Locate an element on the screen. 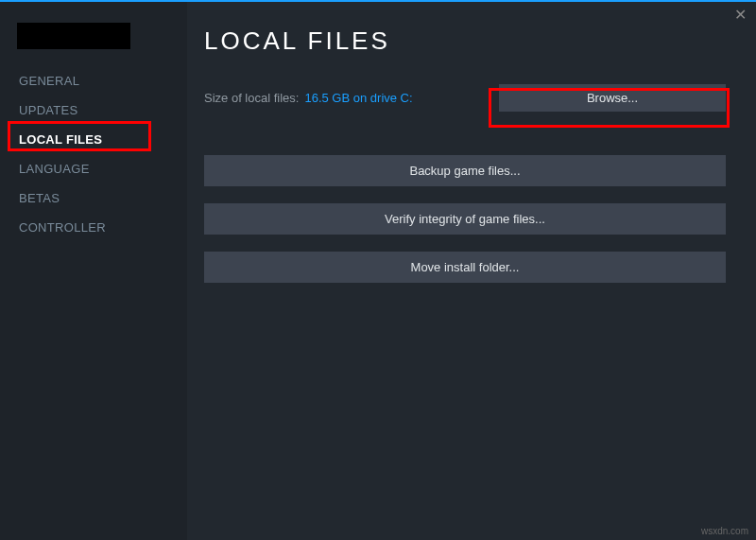 This screenshot has height=540, width=756. verify-button: Verify integrity of game files... is located at coordinates (465, 219).